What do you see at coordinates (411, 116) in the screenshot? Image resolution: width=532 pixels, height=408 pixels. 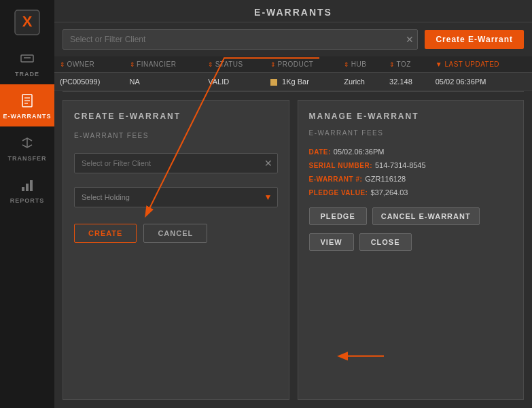 I see `manage-panel-title: MANAGE E-WARRANT` at bounding box center [411, 116].